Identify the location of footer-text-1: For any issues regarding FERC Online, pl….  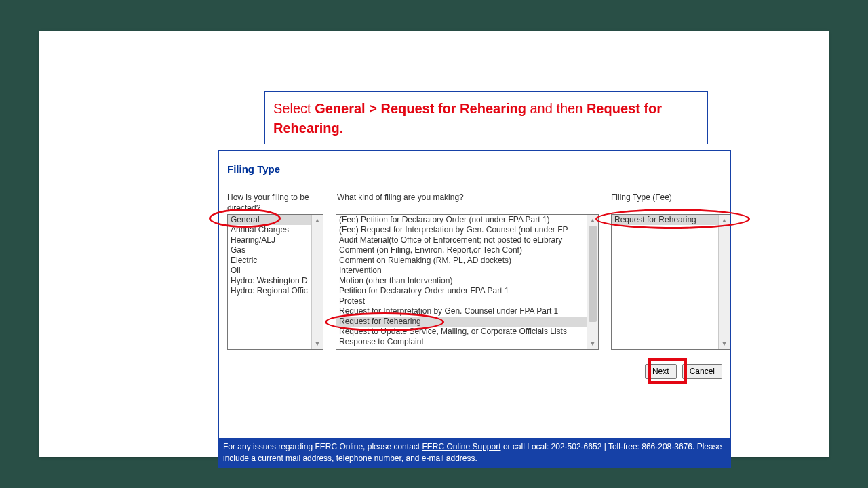
(323, 447).